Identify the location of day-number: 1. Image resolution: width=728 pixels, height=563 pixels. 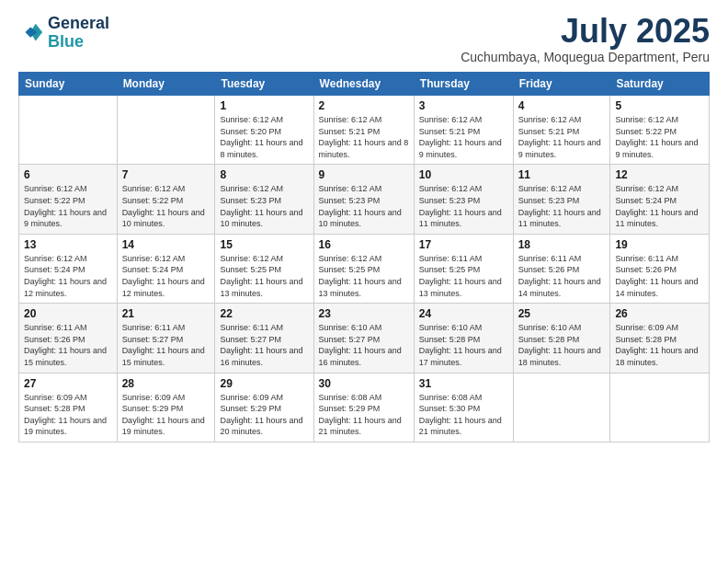
(264, 106).